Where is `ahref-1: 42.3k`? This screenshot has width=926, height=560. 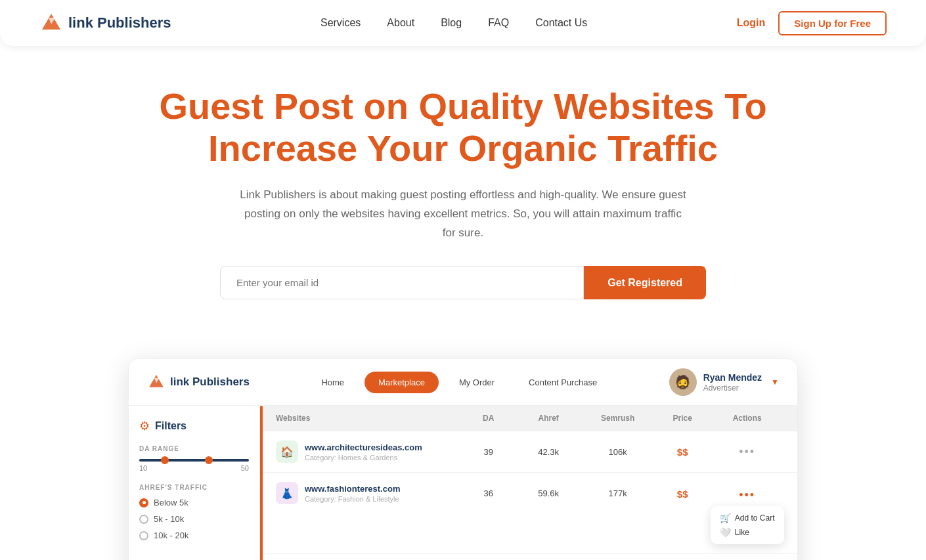
ahref-1: 42.3k is located at coordinates (549, 452).